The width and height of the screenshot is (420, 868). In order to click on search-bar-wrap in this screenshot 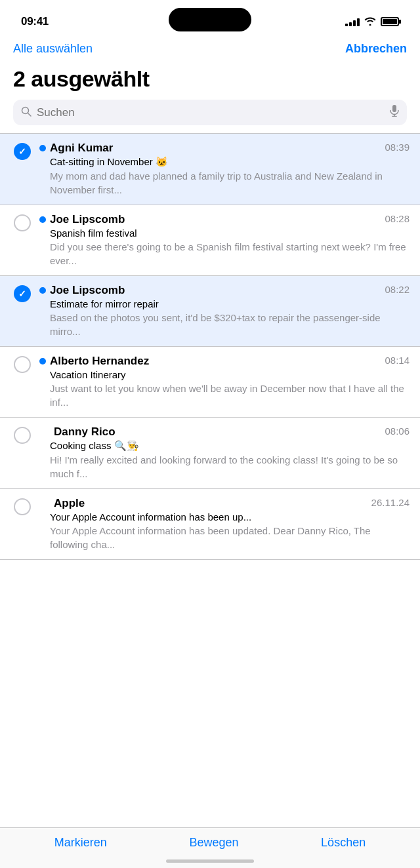, I will do `click(210, 117)`.